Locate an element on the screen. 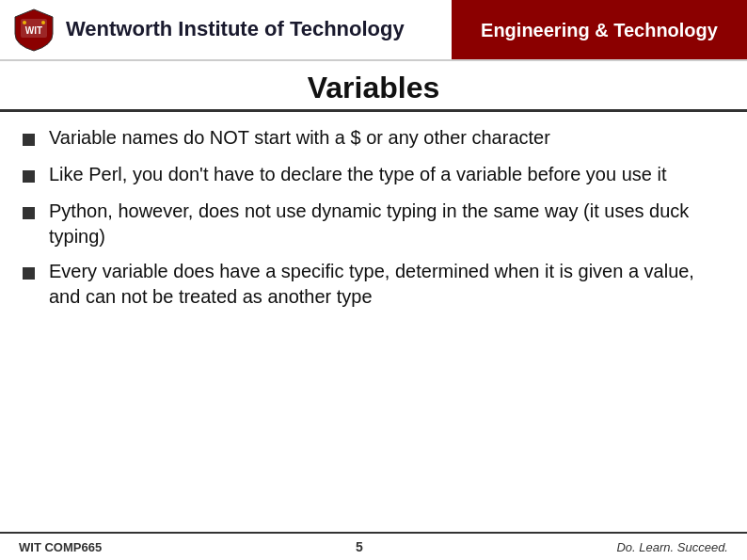 This screenshot has width=747, height=560. bullet-item-2: Like Perl, you don't have to declare the… is located at coordinates (374, 175).